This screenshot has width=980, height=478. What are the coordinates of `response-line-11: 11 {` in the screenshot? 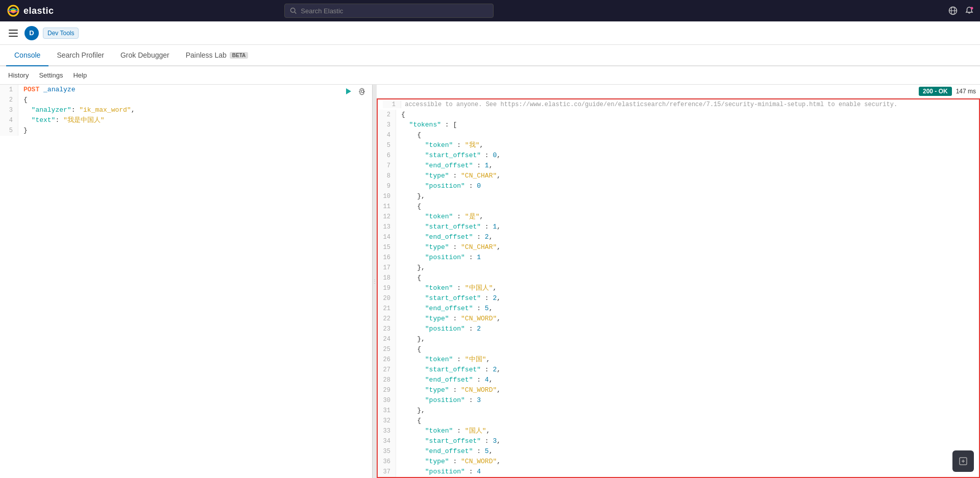 It's located at (678, 207).